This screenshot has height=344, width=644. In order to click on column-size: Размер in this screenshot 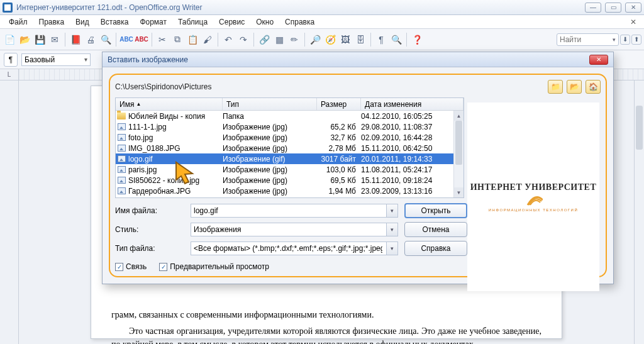, I will do `click(339, 104)`.